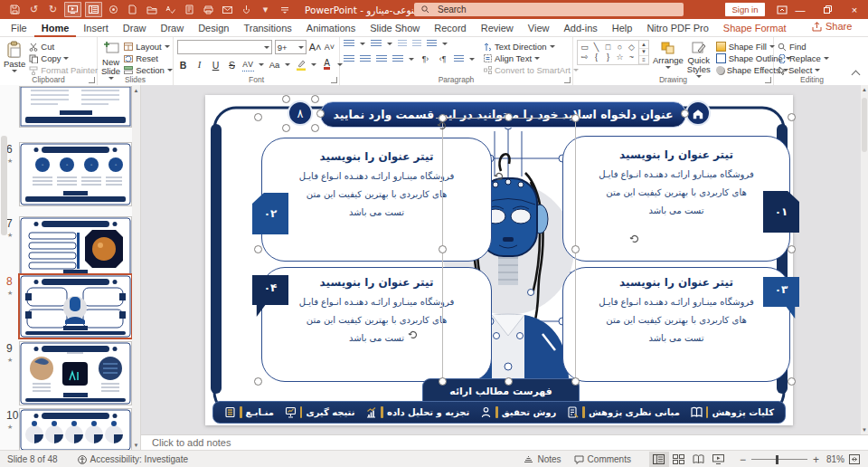 This screenshot has width=868, height=467. Describe the element at coordinates (63, 71) in the screenshot. I see `format-painter-button: Format Painter` at that location.